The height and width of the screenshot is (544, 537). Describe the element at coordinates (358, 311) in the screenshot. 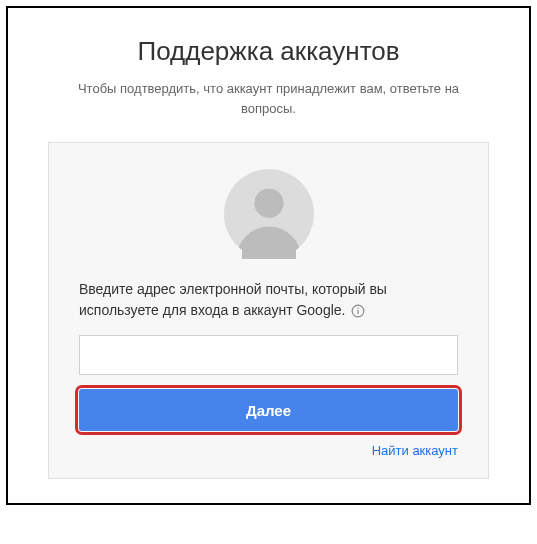

I see `info-icon` at that location.